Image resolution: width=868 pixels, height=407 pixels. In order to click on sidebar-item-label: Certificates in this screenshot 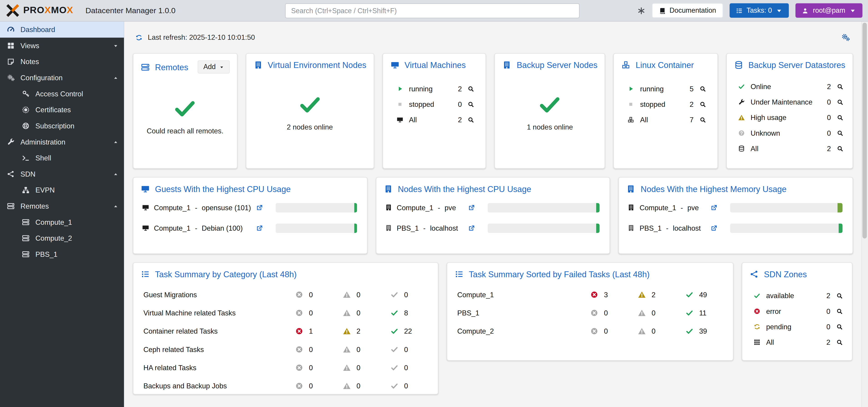, I will do `click(53, 110)`.